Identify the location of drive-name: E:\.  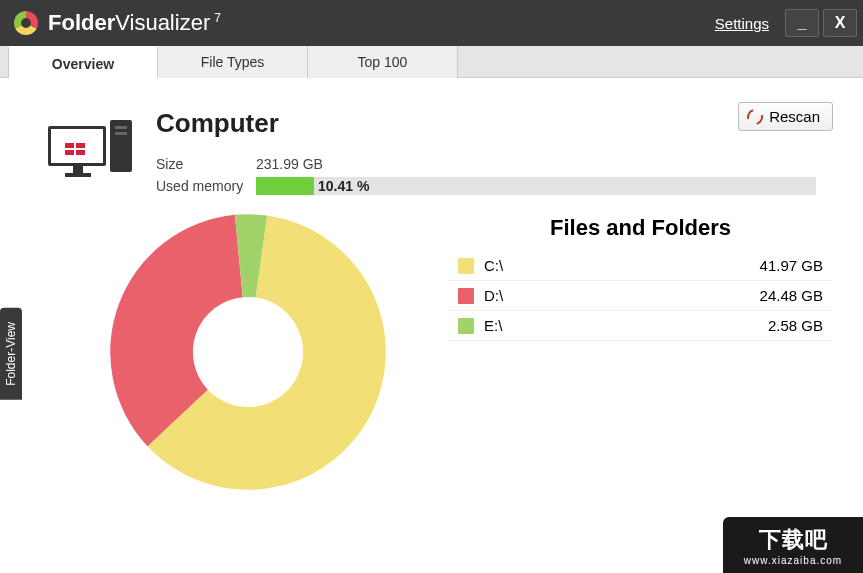
(626, 326).